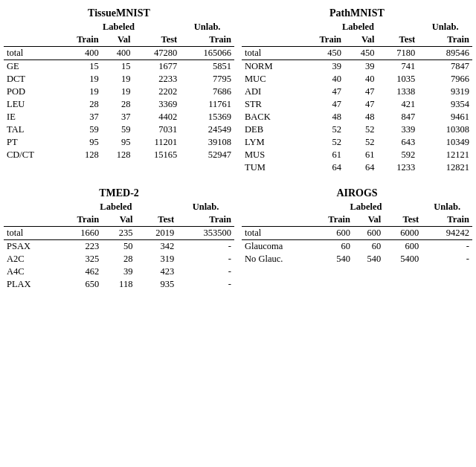 The image size is (476, 467). Describe the element at coordinates (119, 117) in the screenshot. I see `table-row: IE3737440215369` at that location.